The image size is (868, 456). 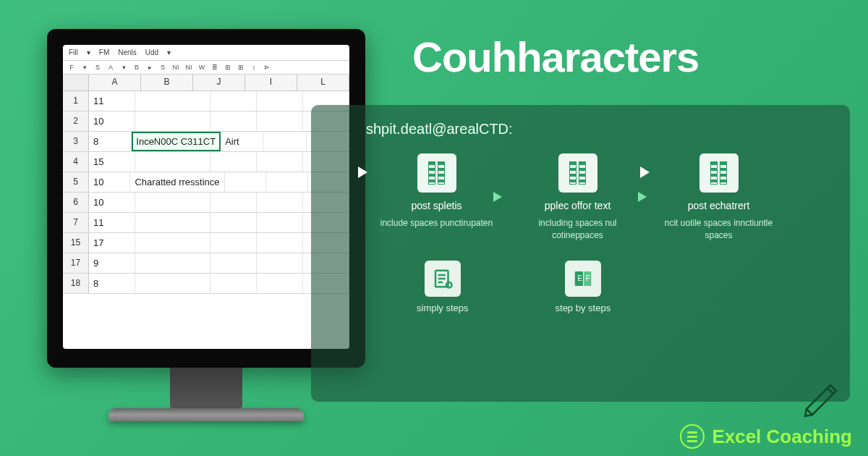 I want to click on svg-text: F, so click(x=588, y=278).